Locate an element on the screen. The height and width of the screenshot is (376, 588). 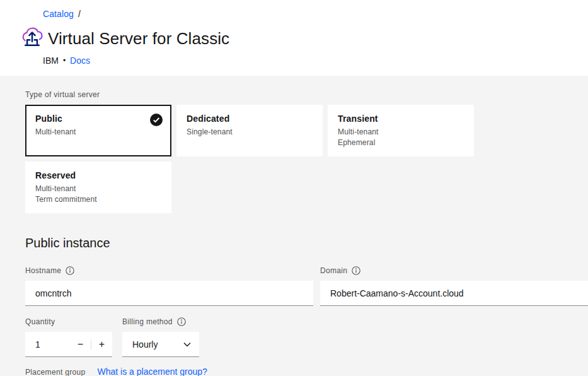
quantity-stepper: − + is located at coordinates (69, 344).